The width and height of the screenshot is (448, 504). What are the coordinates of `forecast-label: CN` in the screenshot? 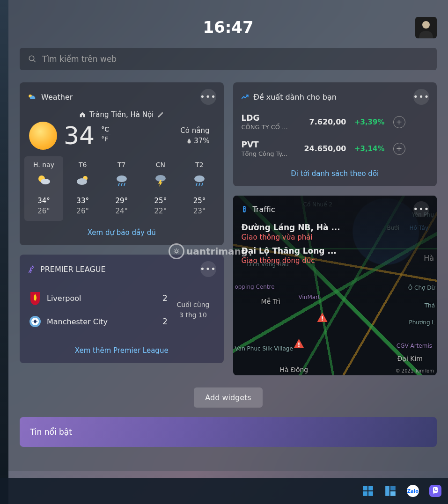 It's located at (160, 165).